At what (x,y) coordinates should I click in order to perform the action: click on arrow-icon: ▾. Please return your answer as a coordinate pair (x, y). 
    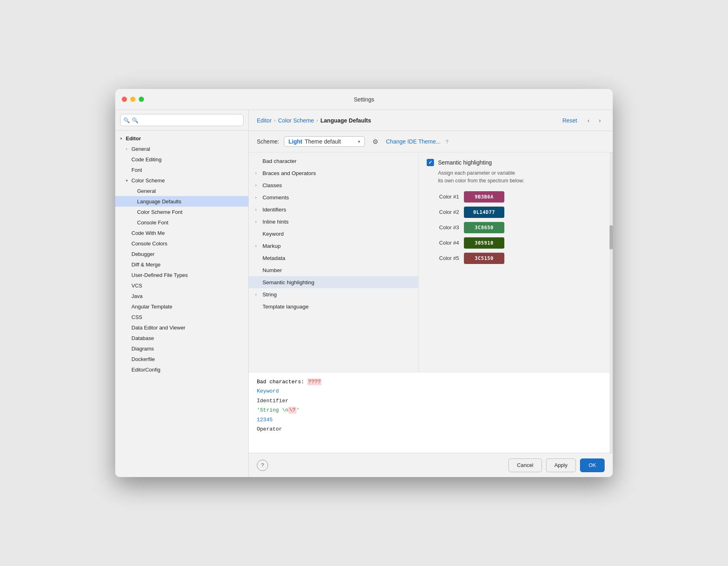
    Looking at the image, I should click on (123, 138).